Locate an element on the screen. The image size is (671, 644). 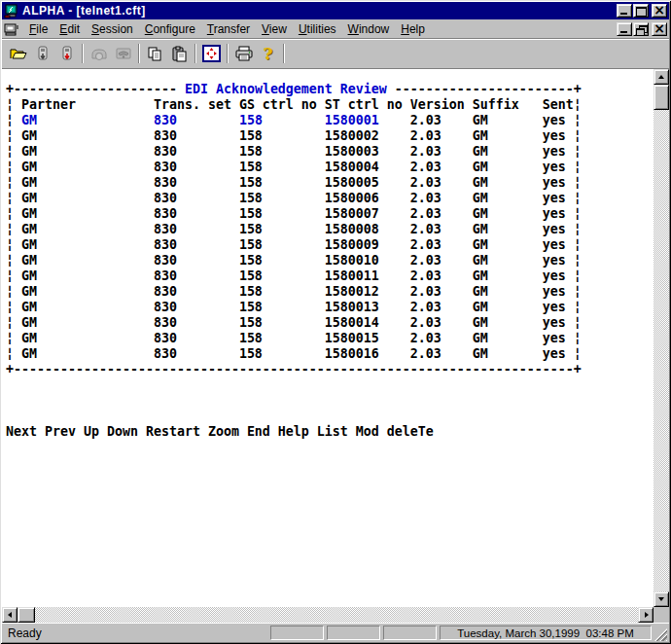
vertical-scrollbar is located at coordinates (661, 339).